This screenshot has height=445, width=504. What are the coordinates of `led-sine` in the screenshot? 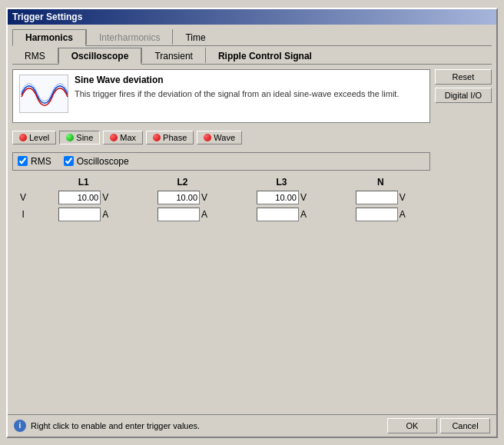 It's located at (70, 138).